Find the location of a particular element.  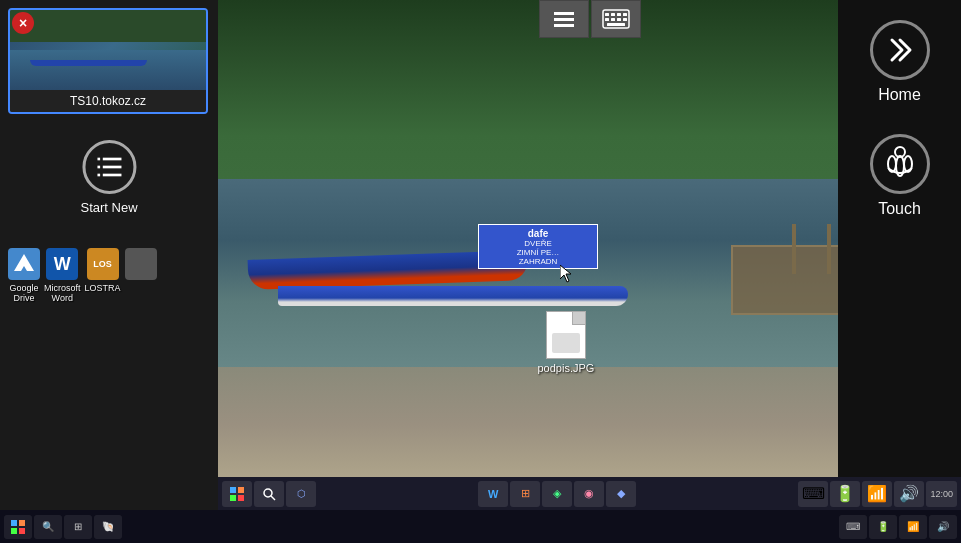

taskbar-word: W is located at coordinates (493, 494).